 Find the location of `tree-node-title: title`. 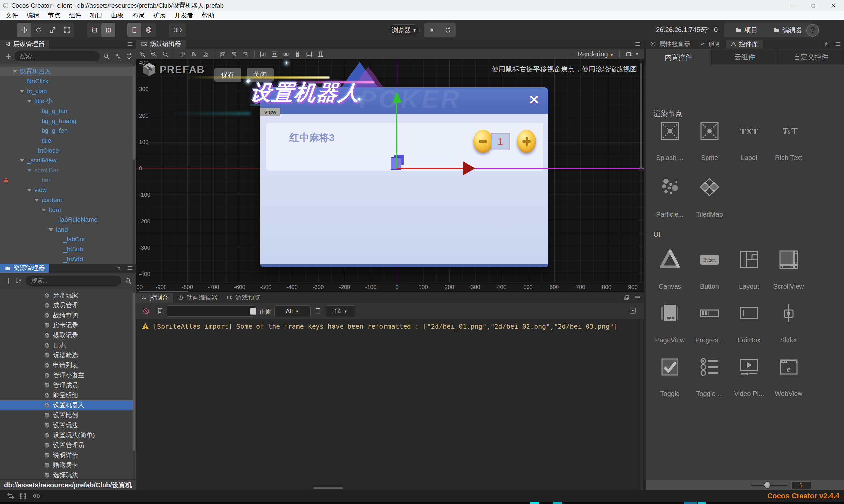

tree-node-title: title is located at coordinates (66, 141).